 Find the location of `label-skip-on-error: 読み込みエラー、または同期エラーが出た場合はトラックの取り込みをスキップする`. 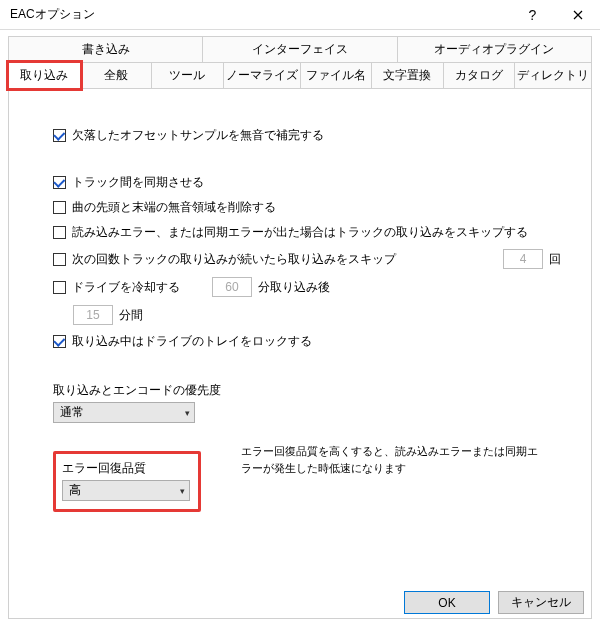

label-skip-on-error: 読み込みエラー、または同期エラーが出た場合はトラックの取り込みをスキップする is located at coordinates (300, 232).